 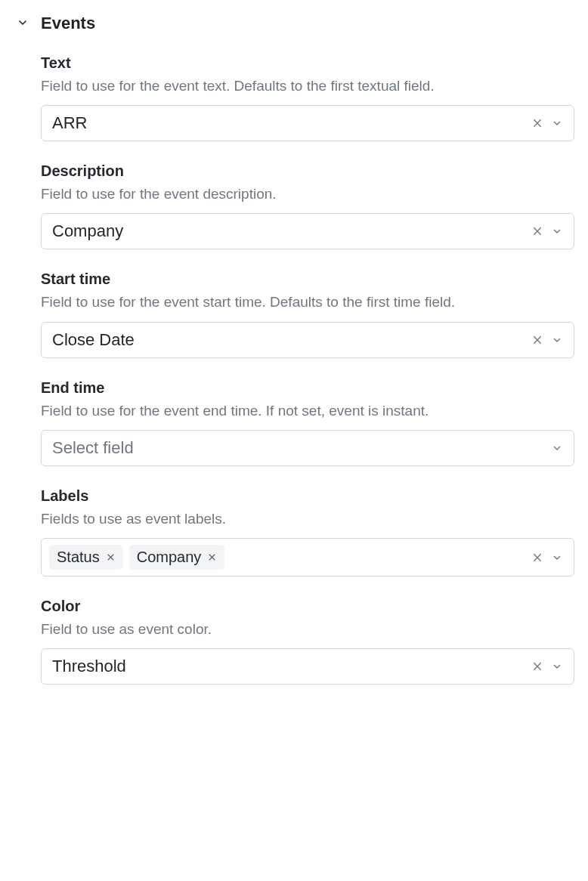 What do you see at coordinates (308, 423) in the screenshot?
I see `field-group-end-time: End time Field to use for the event end …` at bounding box center [308, 423].